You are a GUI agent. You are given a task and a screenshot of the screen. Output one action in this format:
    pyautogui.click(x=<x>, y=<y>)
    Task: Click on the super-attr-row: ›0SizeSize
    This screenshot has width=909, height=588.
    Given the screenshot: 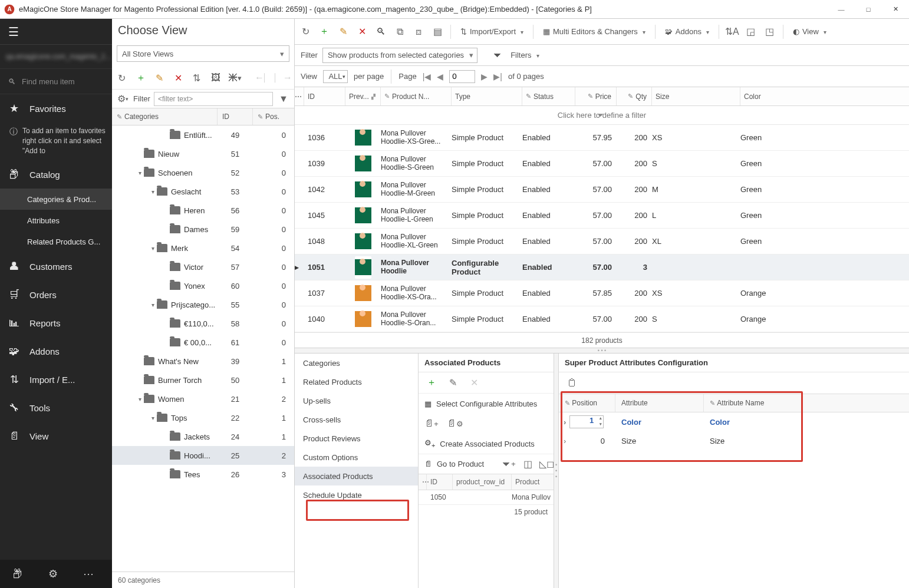 What is the action you would take?
    pyautogui.click(x=734, y=441)
    